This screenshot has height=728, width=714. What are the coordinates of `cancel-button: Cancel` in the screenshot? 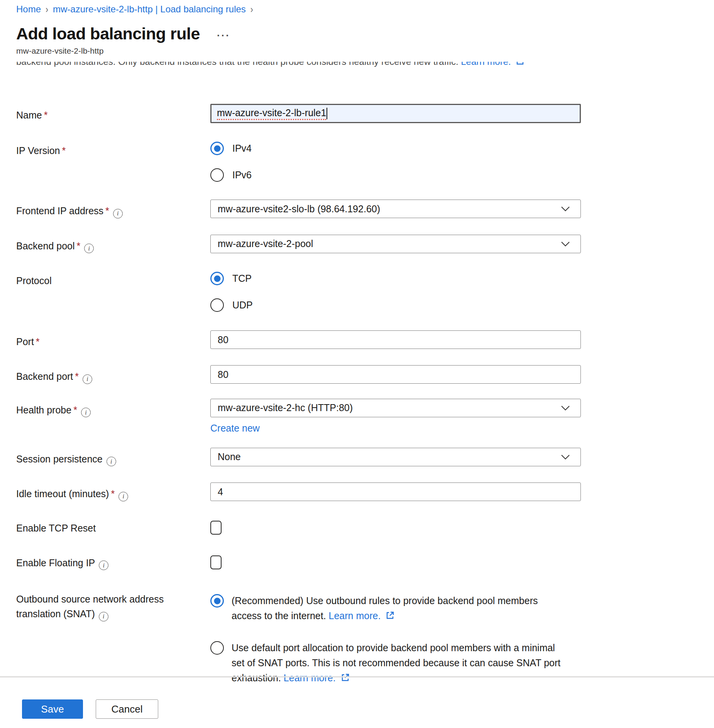 It's located at (127, 709).